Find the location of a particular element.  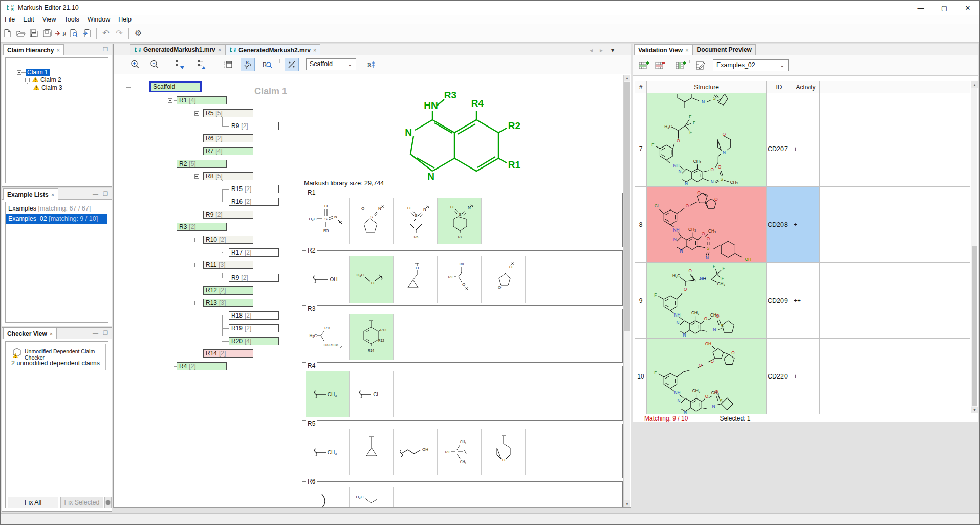

column-header-id: ID is located at coordinates (779, 87).